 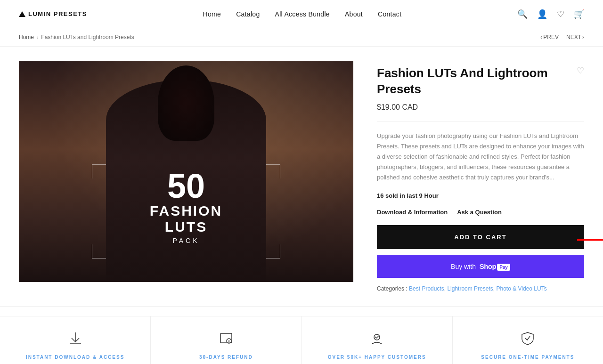 What do you see at coordinates (354, 14) in the screenshot?
I see `nav-item-about: About` at bounding box center [354, 14].